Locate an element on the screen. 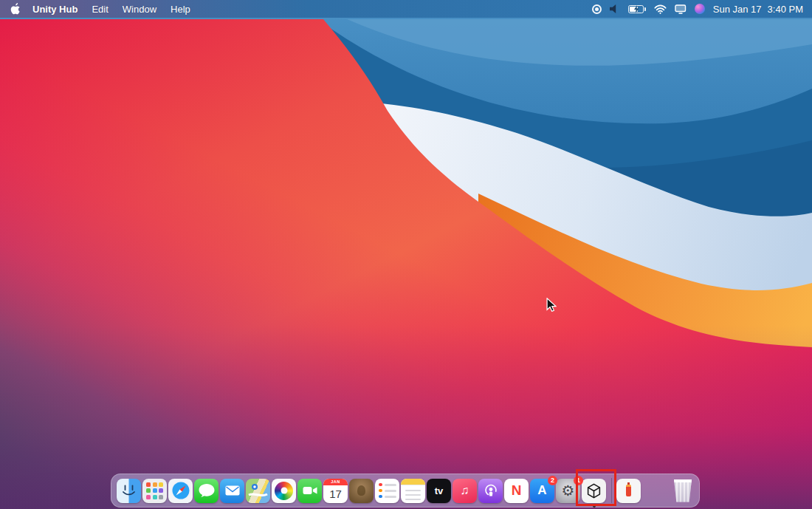  dock-icon-finder is located at coordinates (128, 491).